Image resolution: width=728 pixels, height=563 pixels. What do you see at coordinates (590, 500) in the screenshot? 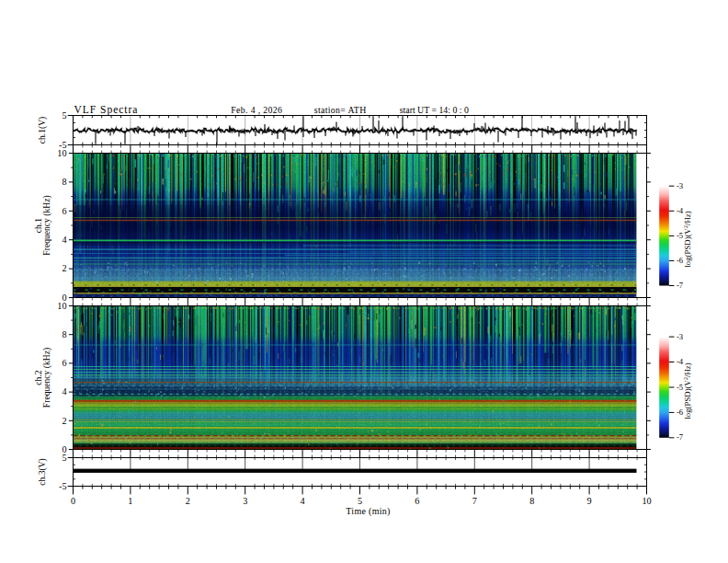
I see `svg-text: 9` at bounding box center [590, 500].